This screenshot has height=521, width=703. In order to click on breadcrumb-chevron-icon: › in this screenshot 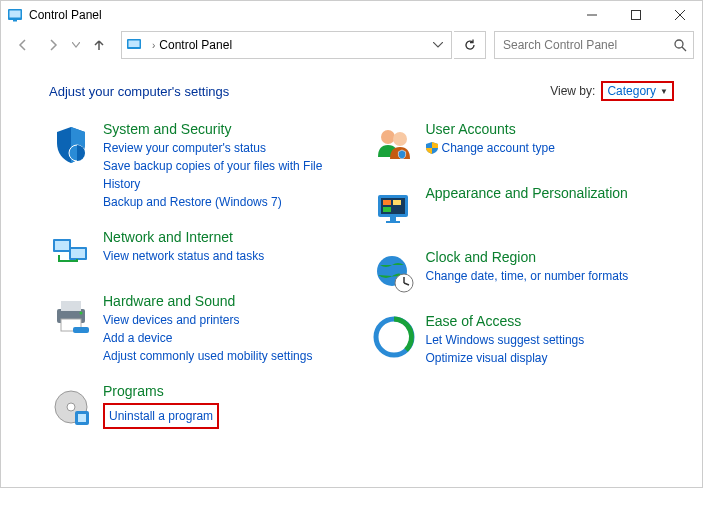, I will do `click(154, 46)`.